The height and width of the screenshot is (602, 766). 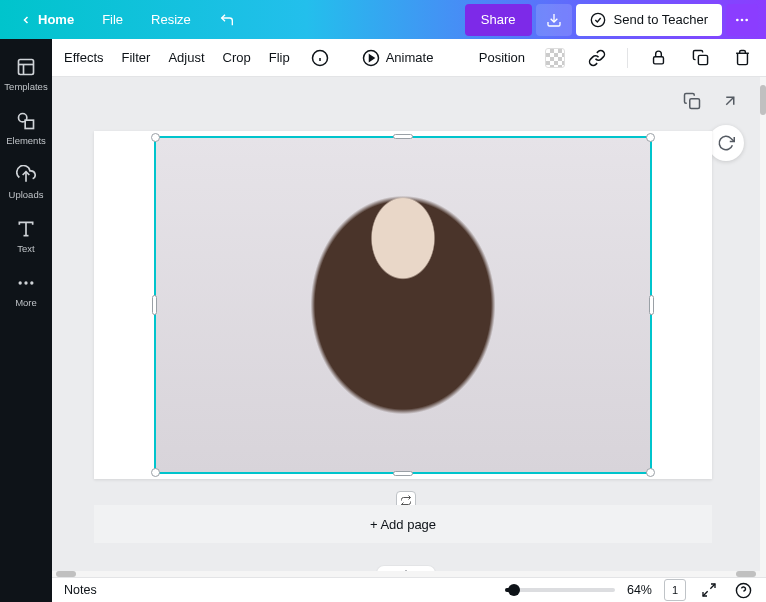 What do you see at coordinates (652, 305) in the screenshot?
I see `resize-handle-right` at bounding box center [652, 305].